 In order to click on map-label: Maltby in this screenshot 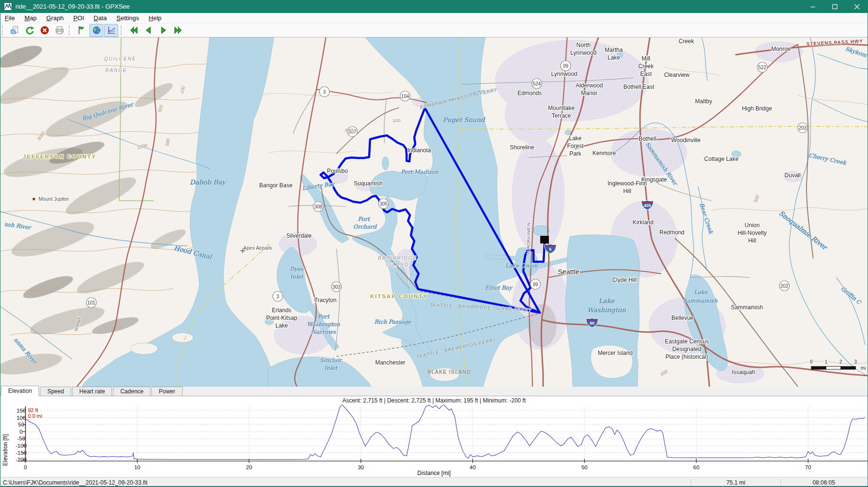, I will do `click(704, 101)`.